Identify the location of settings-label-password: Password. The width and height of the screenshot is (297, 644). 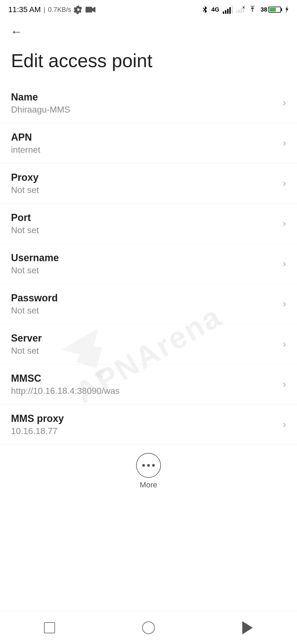
(144, 298).